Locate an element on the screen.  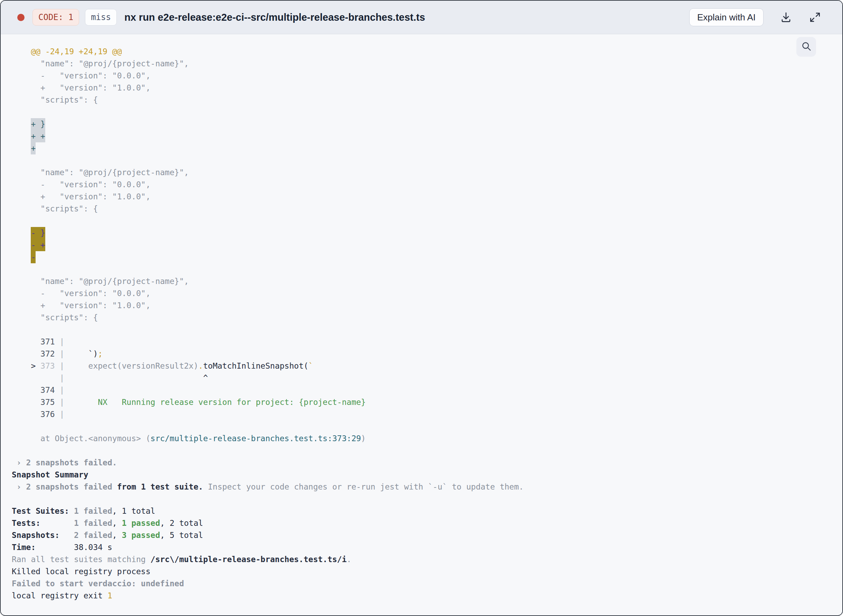
terminal-line: + is located at coordinates (427, 148).